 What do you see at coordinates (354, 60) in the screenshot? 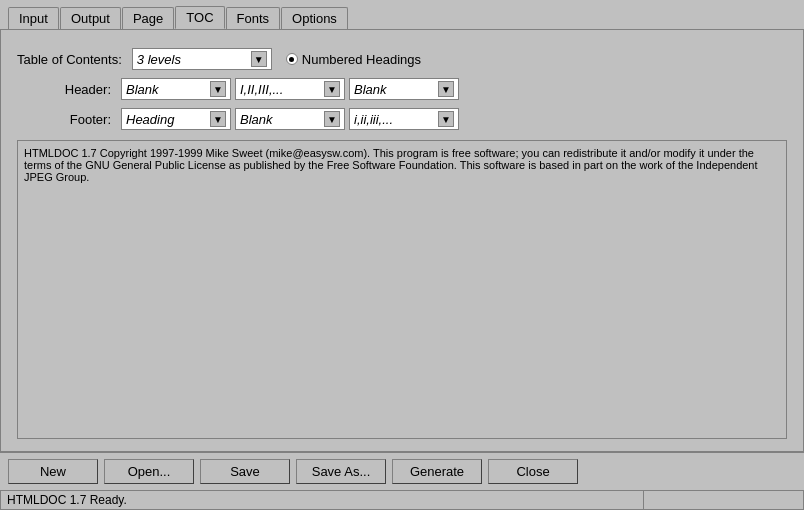
I see `numbered-headings-group: Numbered Headings` at bounding box center [354, 60].